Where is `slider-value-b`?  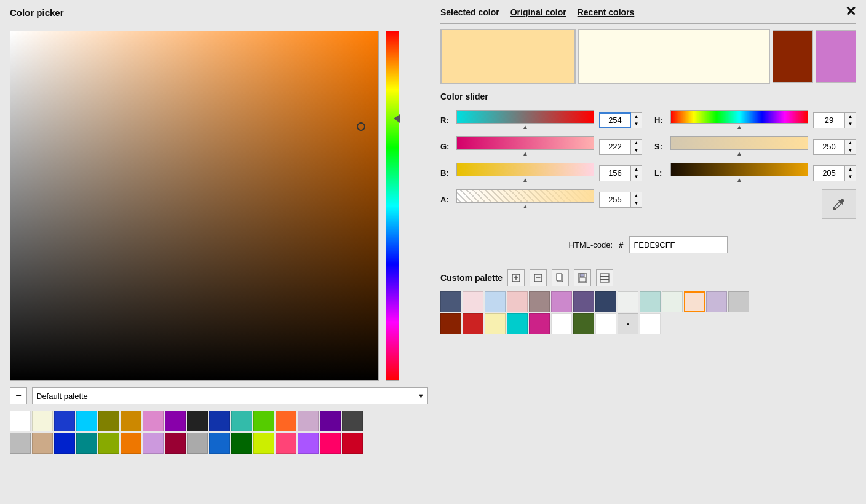 slider-value-b is located at coordinates (615, 173).